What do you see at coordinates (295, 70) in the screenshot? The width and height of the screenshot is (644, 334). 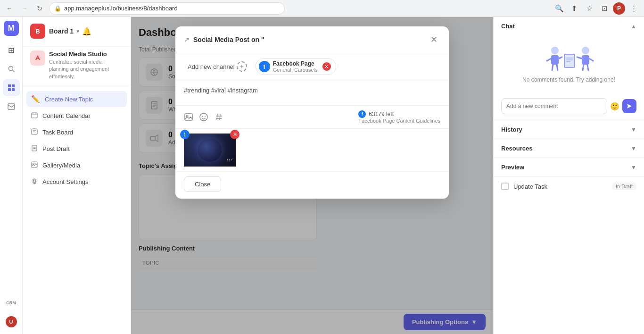 I see `channel-subtitle: General, Carousels` at bounding box center [295, 70].